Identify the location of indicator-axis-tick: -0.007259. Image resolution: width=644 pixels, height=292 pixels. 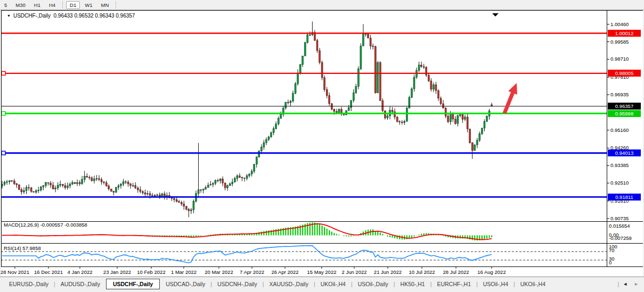
(620, 238).